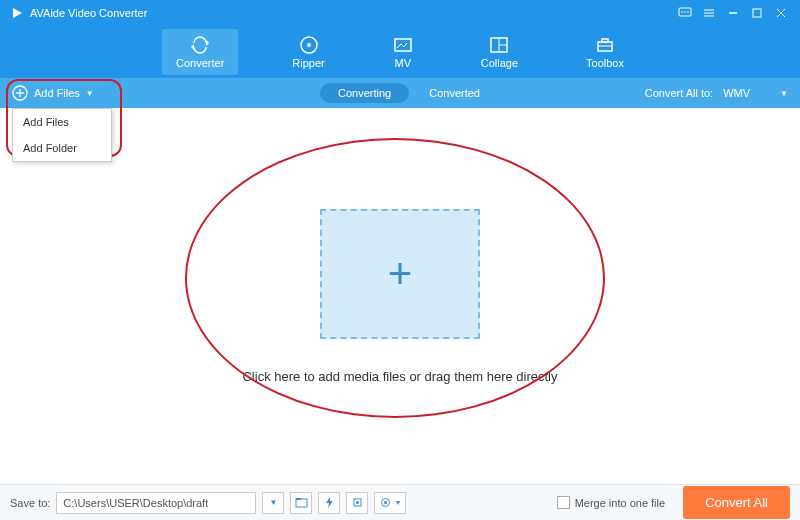  What do you see at coordinates (685, 13) in the screenshot?
I see `feedback-icon` at bounding box center [685, 13].